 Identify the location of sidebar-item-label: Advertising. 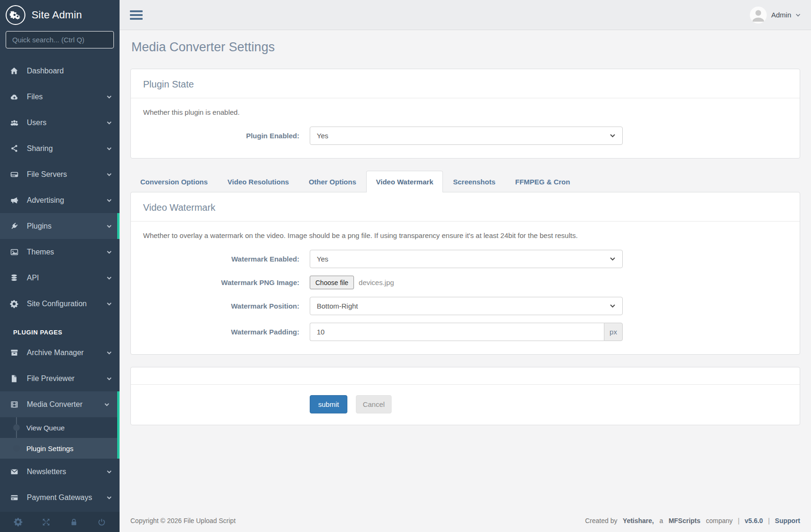
(45, 200).